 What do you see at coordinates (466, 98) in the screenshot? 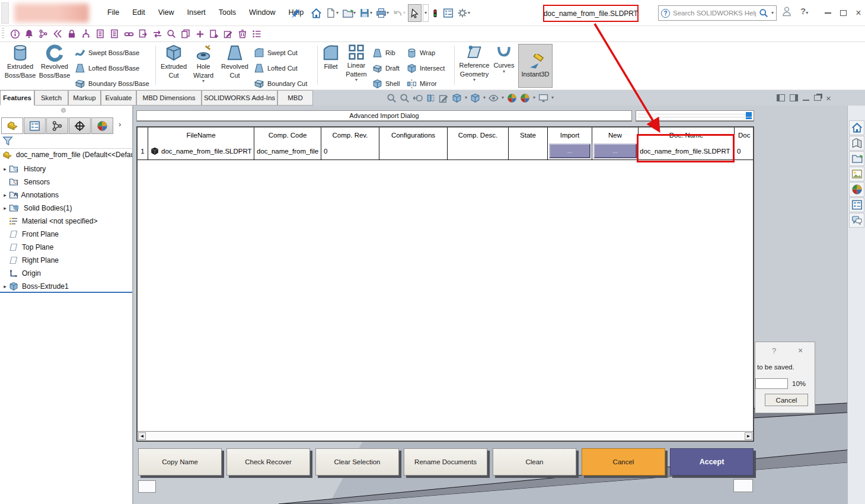
I see `view-orientation-dropdown-arrow: ▾` at bounding box center [466, 98].